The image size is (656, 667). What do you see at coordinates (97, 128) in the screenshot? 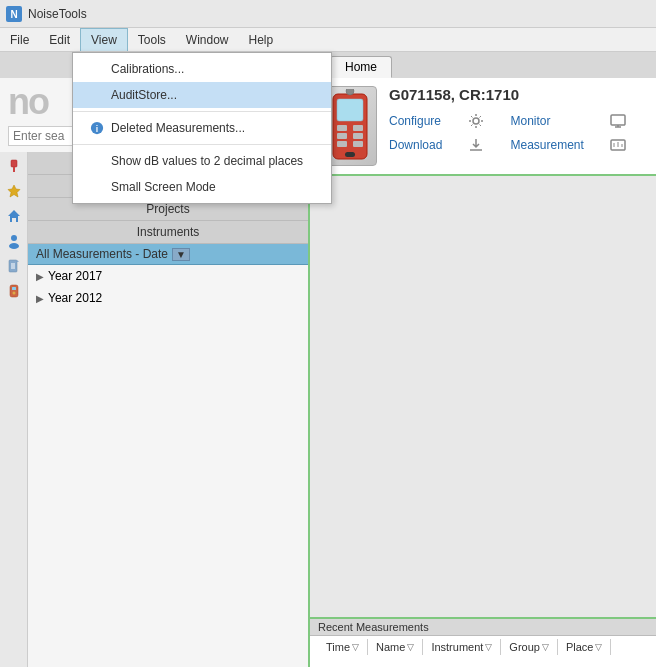
I see `deleted-icon: i` at bounding box center [97, 128].